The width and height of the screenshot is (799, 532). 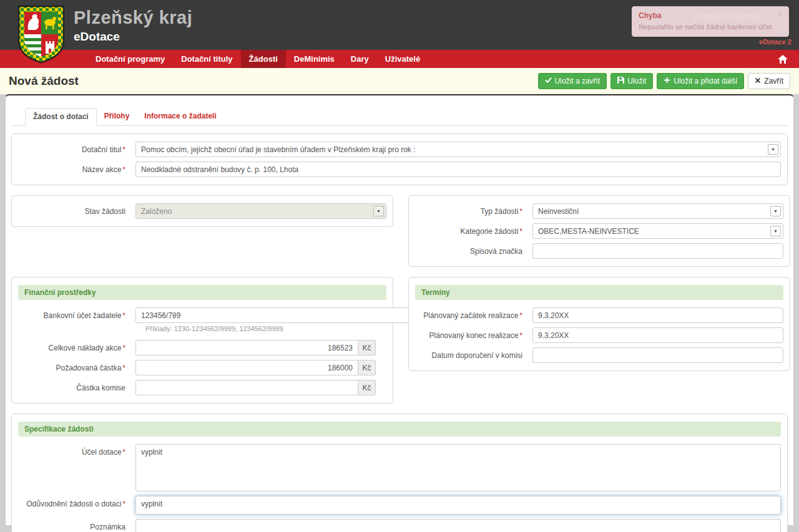 I want to click on poznamka-input, so click(x=458, y=525).